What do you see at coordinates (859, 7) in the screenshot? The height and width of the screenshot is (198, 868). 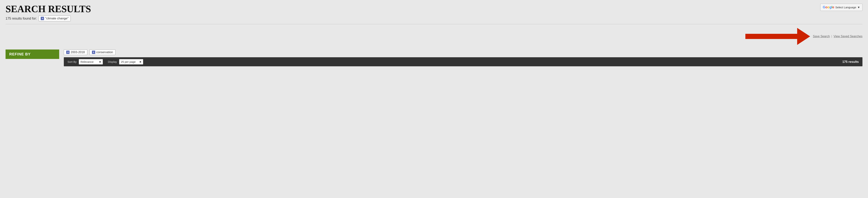 I see `dropdown-arrow-icon: ▼` at bounding box center [859, 7].